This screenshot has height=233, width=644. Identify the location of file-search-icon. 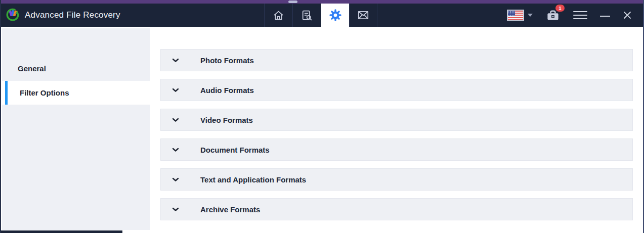
(307, 15).